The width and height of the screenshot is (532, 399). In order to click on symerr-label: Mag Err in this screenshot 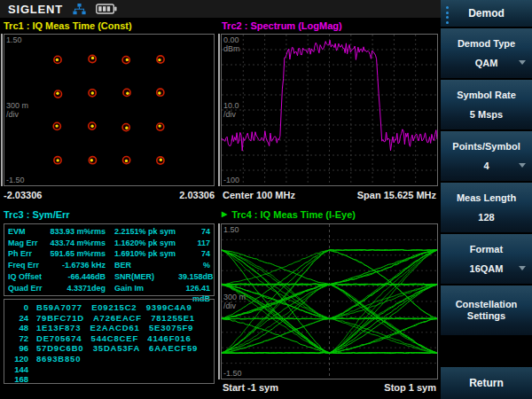, I will do `click(28, 243)`.